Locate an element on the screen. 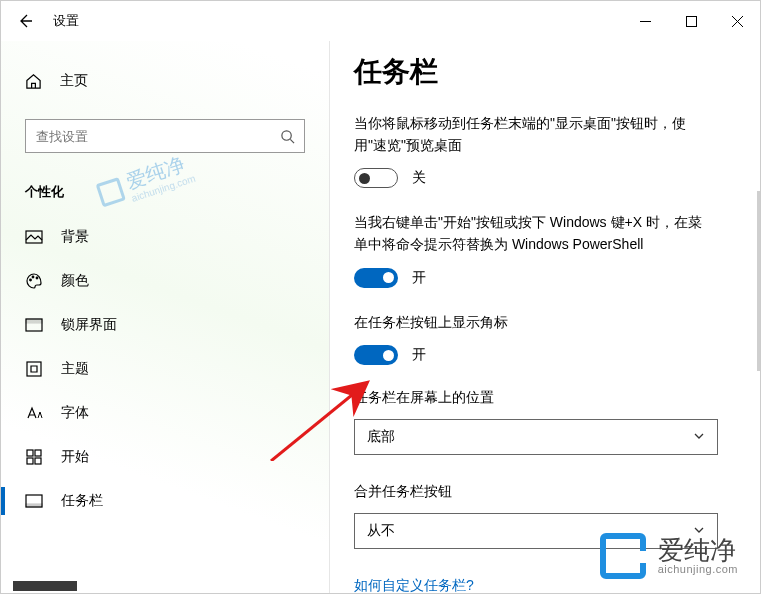  position-dropdown: 底部 is located at coordinates (536, 437).